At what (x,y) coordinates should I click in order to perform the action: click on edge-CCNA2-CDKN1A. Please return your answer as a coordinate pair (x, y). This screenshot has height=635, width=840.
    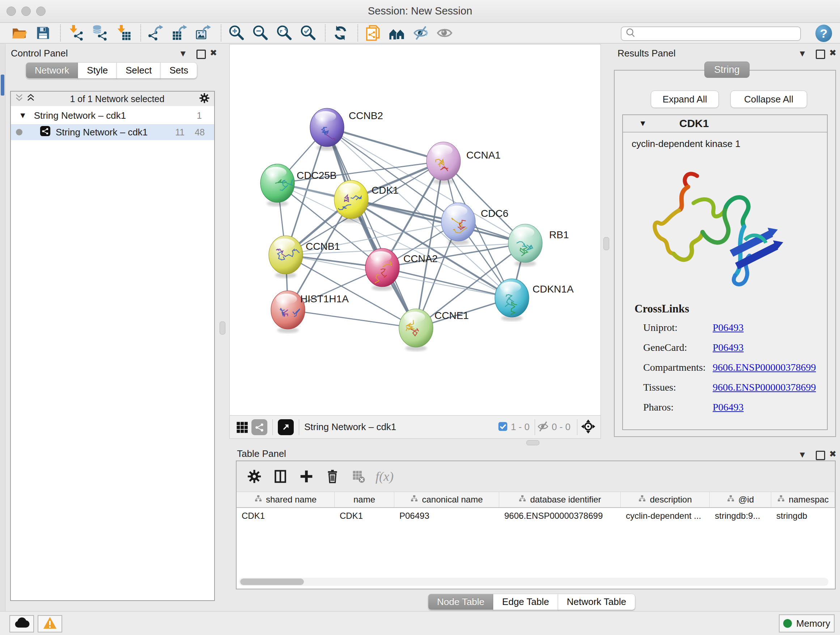
    Looking at the image, I should click on (447, 283).